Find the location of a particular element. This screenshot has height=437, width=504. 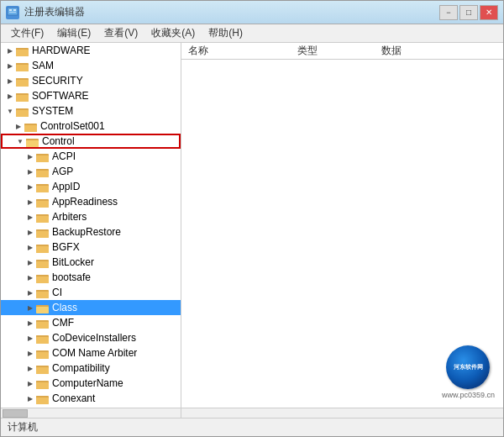

watermark: 河东软件网 www.pc0359.cn is located at coordinates (469, 372).